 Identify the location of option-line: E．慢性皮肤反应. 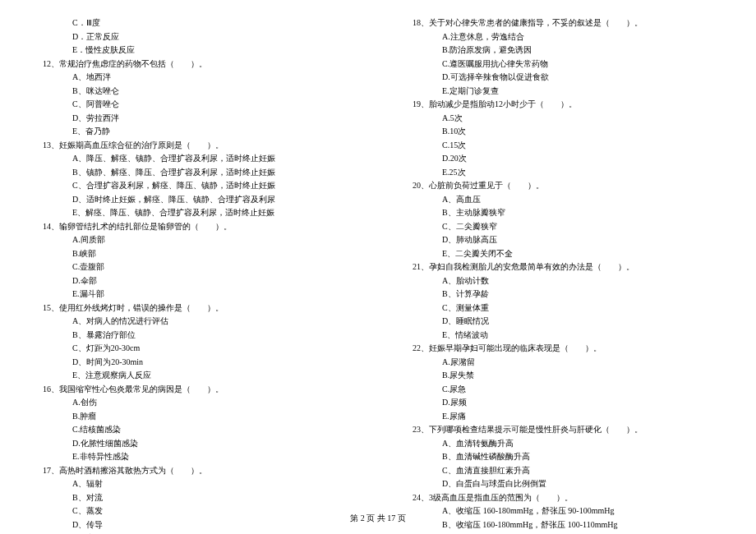
(193, 51).